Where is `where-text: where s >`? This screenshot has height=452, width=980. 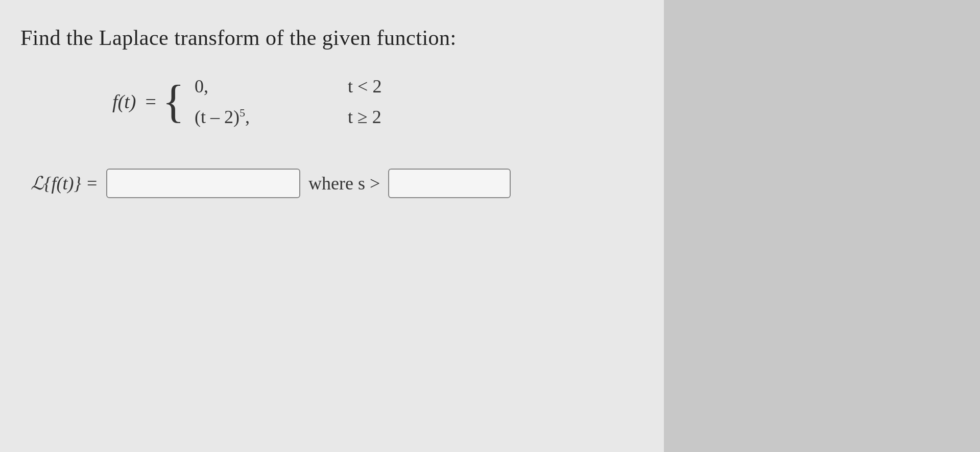
where-text: where s > is located at coordinates (344, 183).